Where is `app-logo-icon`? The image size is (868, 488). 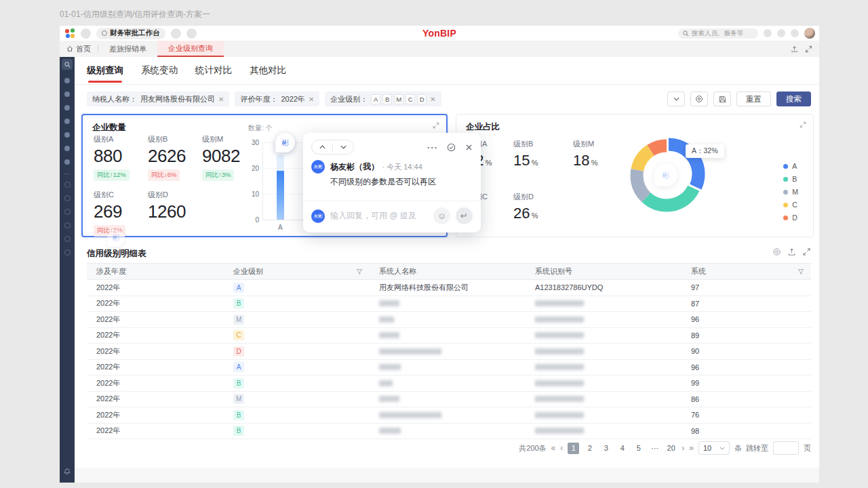 app-logo-icon is located at coordinates (71, 34).